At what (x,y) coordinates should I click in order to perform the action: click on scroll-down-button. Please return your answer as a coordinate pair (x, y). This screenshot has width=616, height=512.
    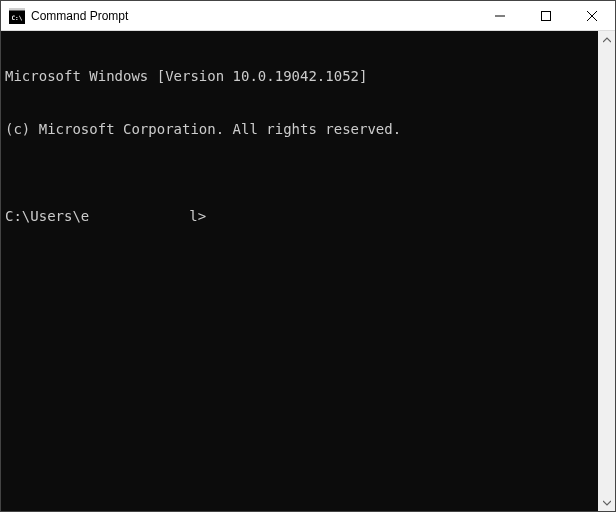
    Looking at the image, I should click on (606, 502).